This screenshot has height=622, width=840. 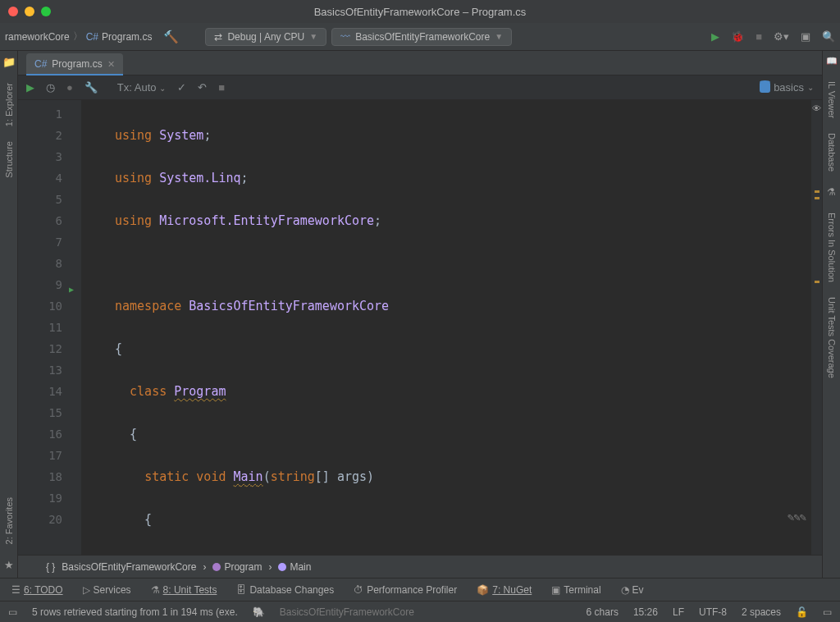 What do you see at coordinates (38, 590) in the screenshot?
I see `todo-button: ☰6: TODO` at bounding box center [38, 590].